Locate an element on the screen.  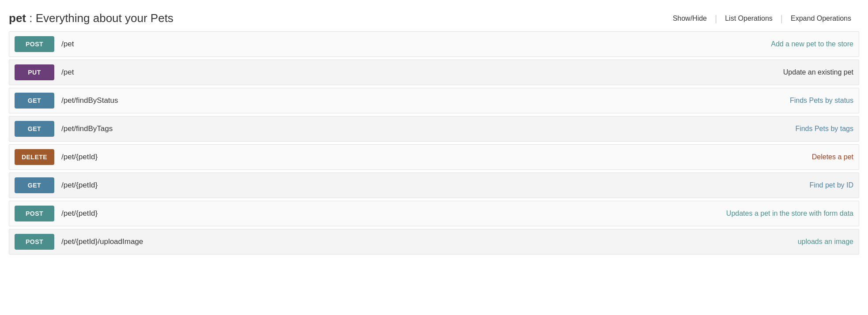
operation-row: POST/pet/{petId}/uploadImageuploads an i… is located at coordinates (434, 242).